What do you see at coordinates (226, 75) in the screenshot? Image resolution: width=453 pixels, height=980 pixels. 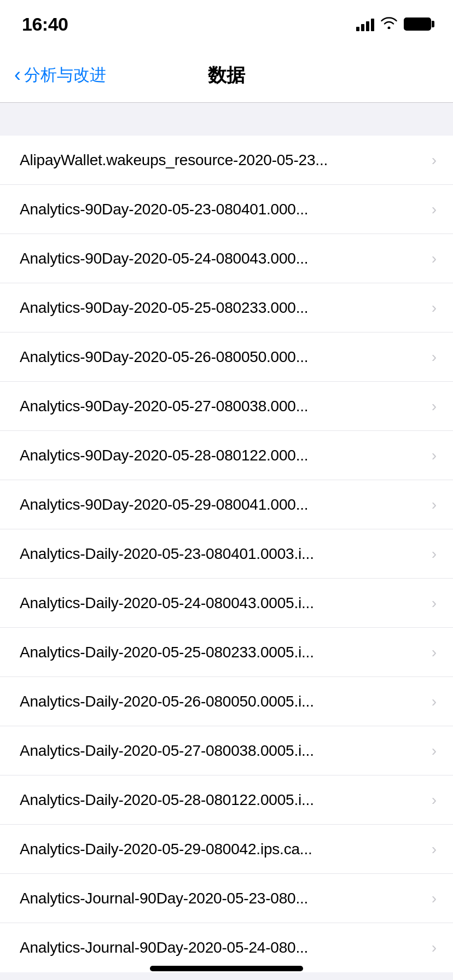 I see `nav-bar: ‹ 分析与改进 数据` at bounding box center [226, 75].